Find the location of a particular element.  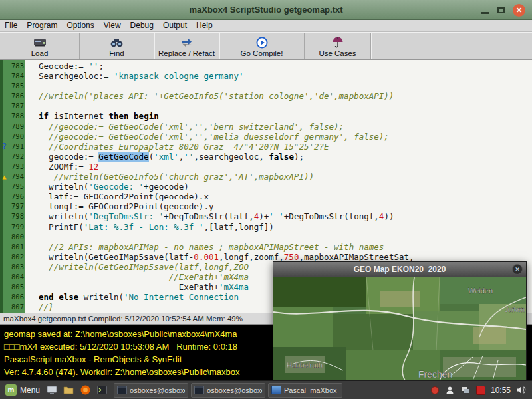

line-number: 797 is located at coordinates (17, 206).